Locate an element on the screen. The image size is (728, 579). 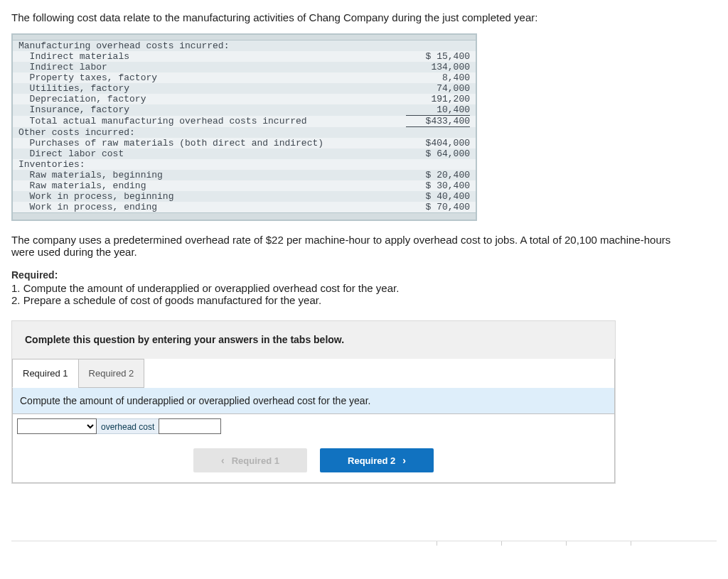
question-prompt: Compute the amount of underapplied or ov… is located at coordinates (314, 401).